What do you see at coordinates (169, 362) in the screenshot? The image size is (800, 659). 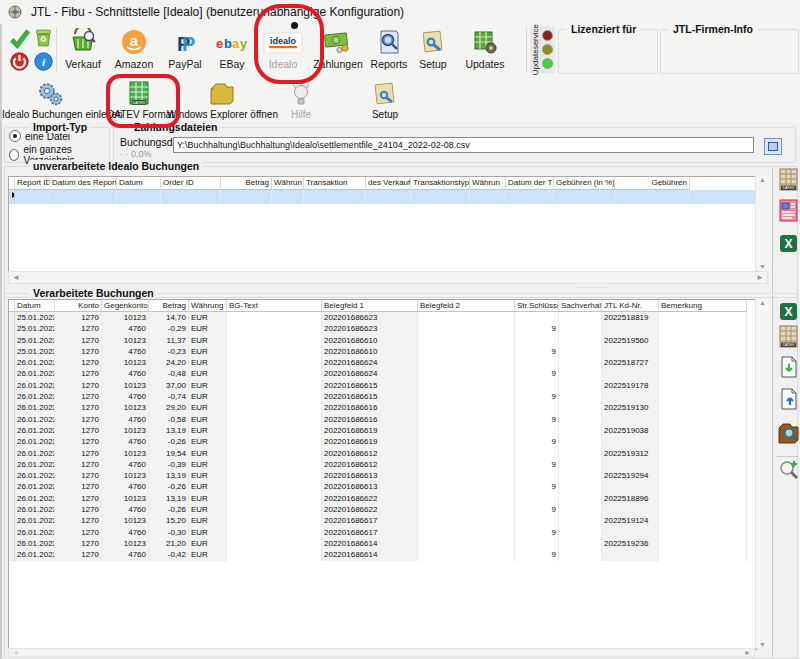 I see `cell: 24,20` at bounding box center [169, 362].